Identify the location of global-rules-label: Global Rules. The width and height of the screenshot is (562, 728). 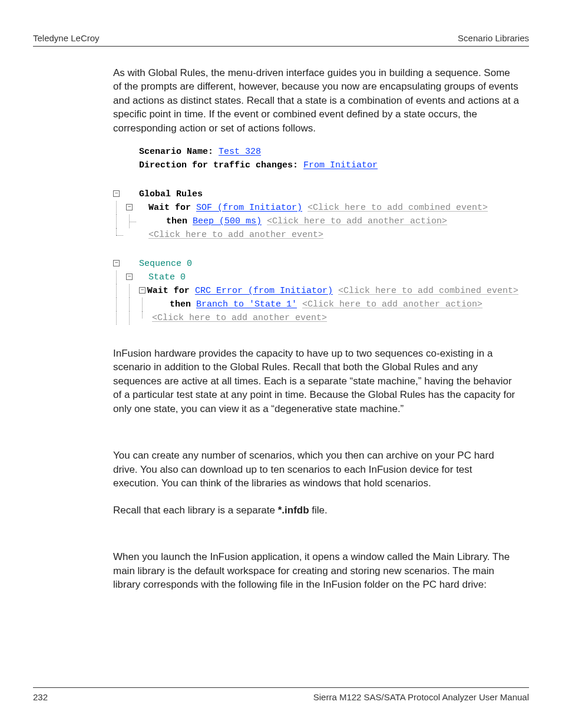
(171, 195).